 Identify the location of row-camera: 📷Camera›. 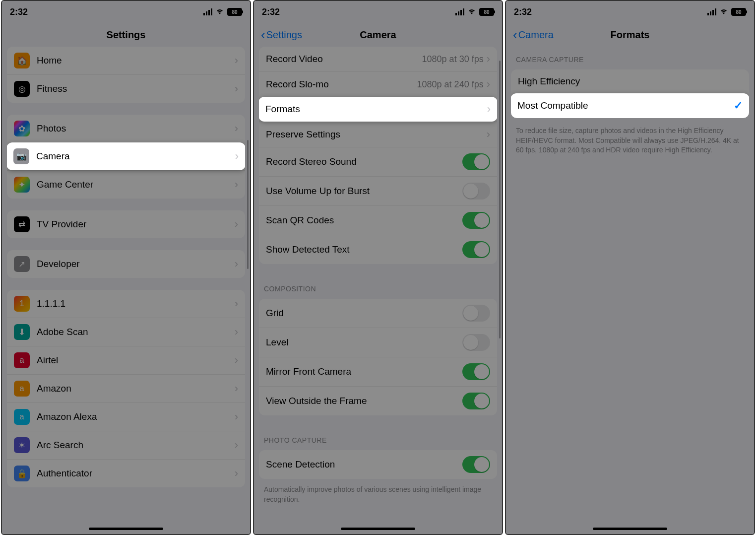
(126, 156).